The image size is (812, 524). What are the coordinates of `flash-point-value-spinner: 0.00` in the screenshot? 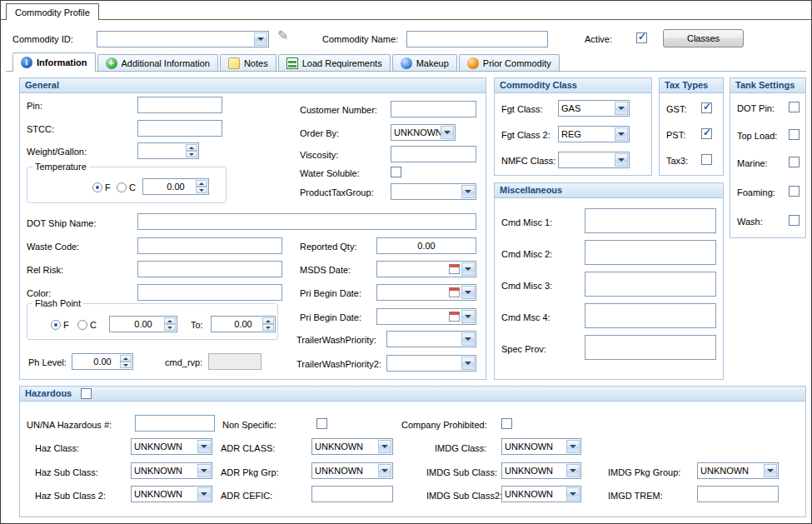 It's located at (143, 324).